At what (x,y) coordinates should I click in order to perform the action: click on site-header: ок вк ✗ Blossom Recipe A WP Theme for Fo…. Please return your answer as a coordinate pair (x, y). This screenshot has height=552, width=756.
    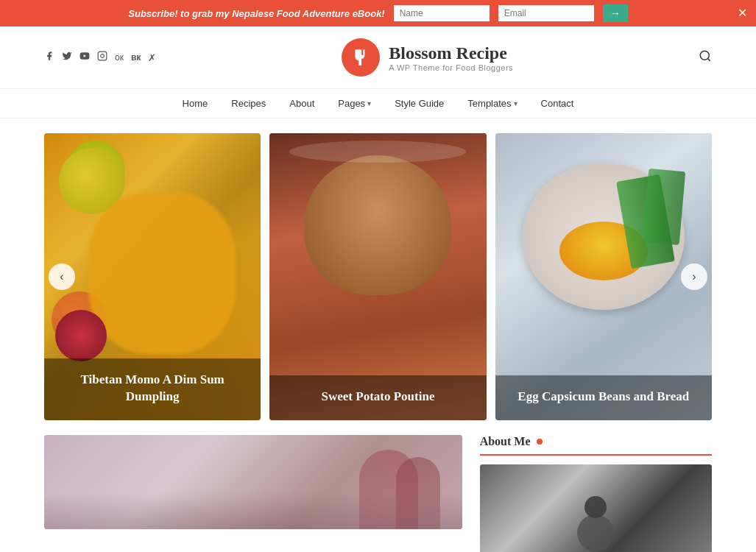
    Looking at the image, I should click on (378, 57).